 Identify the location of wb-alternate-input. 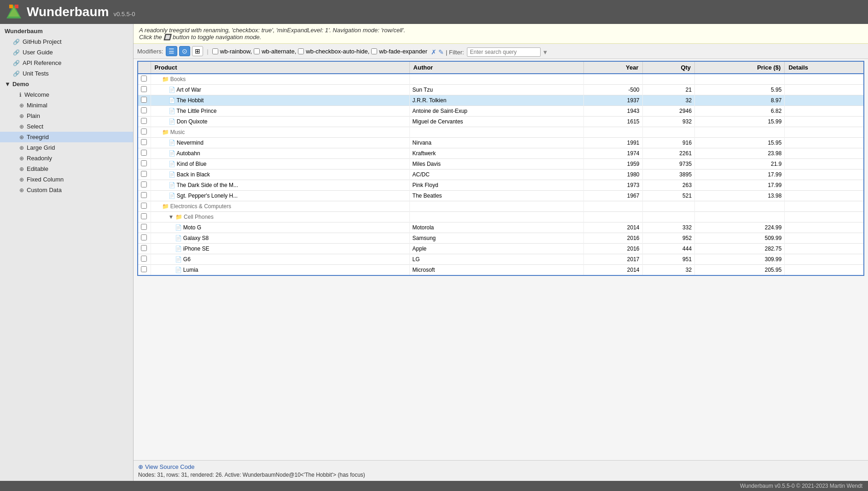
(257, 52).